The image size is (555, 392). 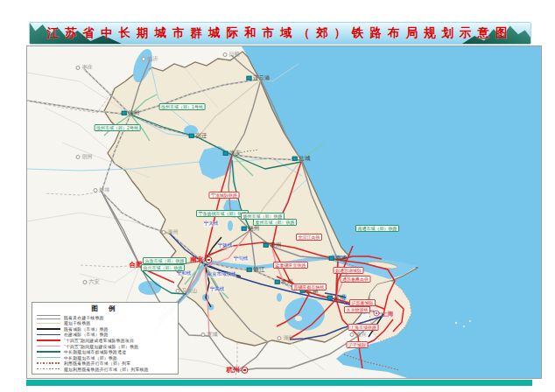 I want to click on railway-line-label: 宁淮城际铁路, so click(x=224, y=195).